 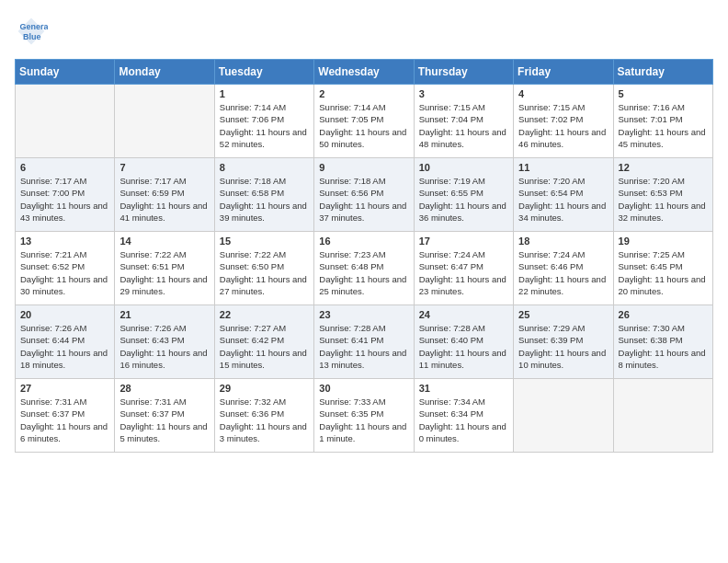 I want to click on day-info: Sunrise: 7:34 AM Sunset: 6:34 PM Dayligh…, so click(x=463, y=419).